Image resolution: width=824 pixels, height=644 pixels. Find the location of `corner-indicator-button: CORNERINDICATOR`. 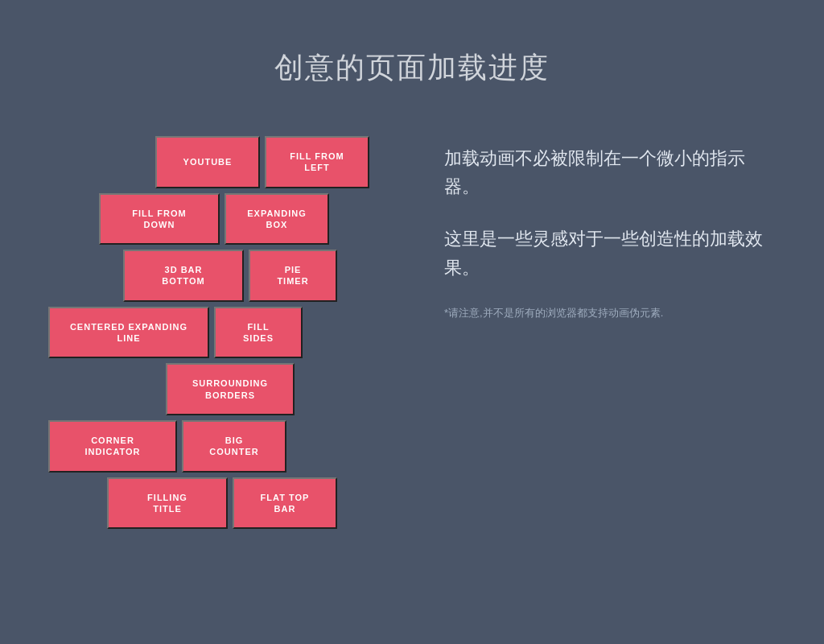

corner-indicator-button: CORNERINDICATOR is located at coordinates (113, 446).